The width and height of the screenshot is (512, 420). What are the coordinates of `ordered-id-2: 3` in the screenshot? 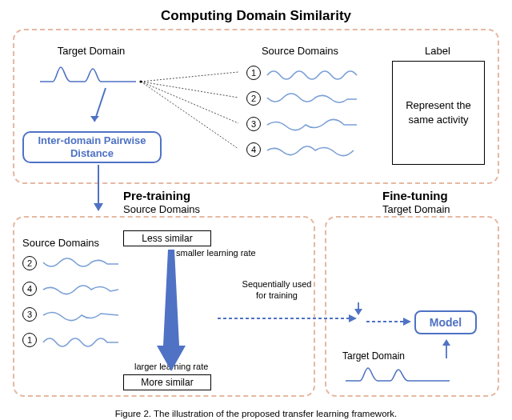 It's located at (30, 314).